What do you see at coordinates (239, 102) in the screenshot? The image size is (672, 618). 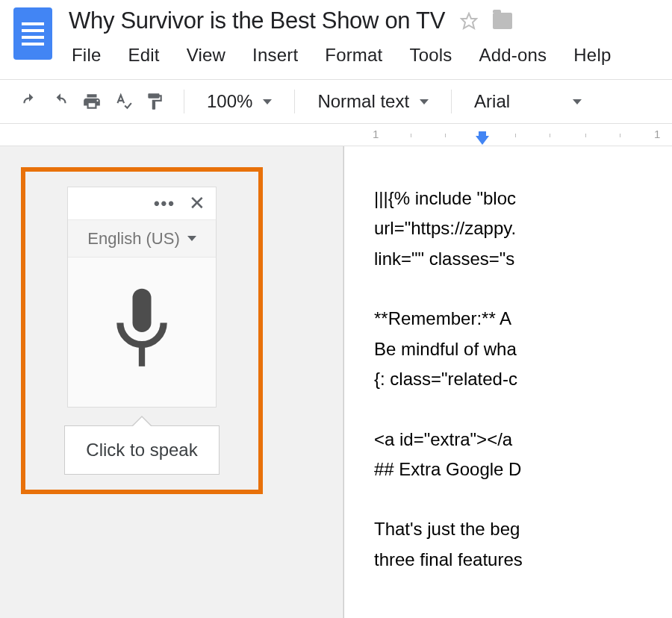 I see `zoom-dropdown: 100%` at bounding box center [239, 102].